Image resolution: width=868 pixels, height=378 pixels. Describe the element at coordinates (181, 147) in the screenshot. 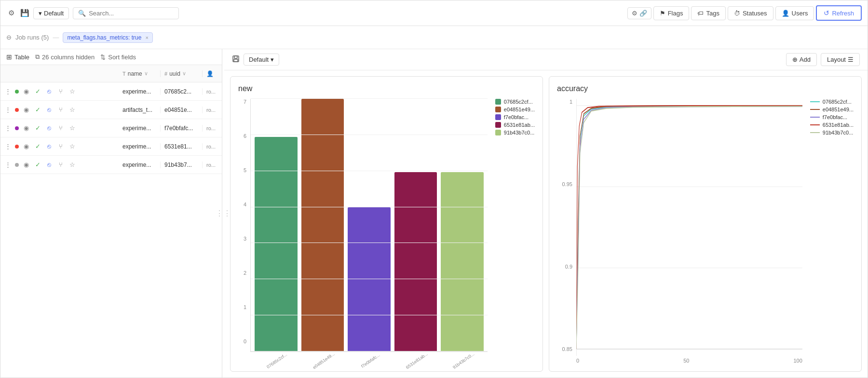

I see `cell-uuid-3: 6531e81...` at that location.